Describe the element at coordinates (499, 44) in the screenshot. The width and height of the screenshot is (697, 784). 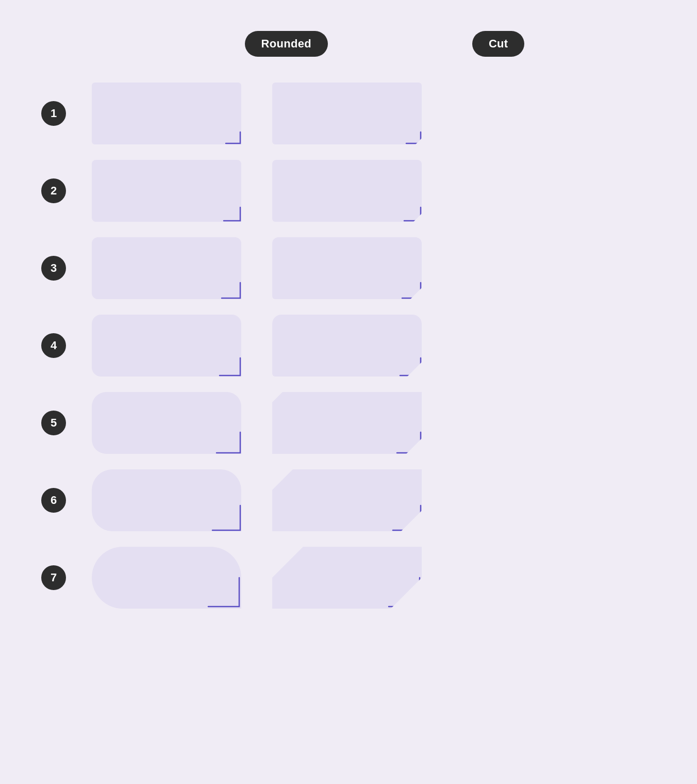
I see `cut-label: Cut` at that location.